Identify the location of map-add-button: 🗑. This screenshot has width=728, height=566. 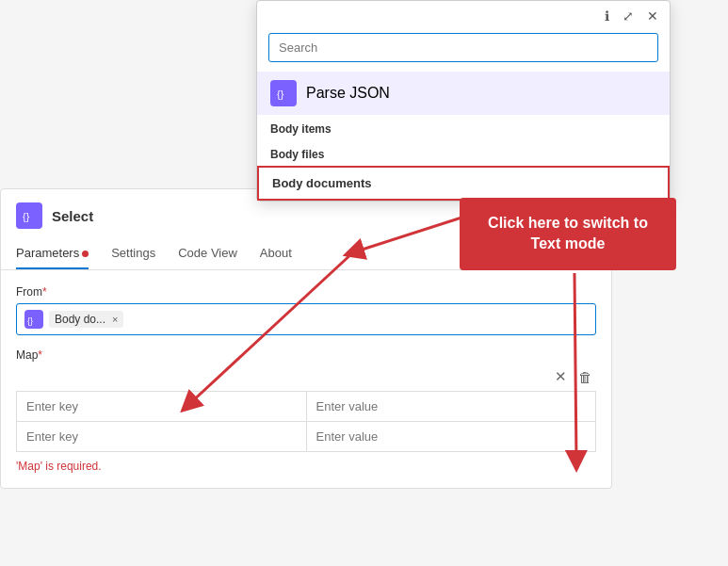
(586, 377).